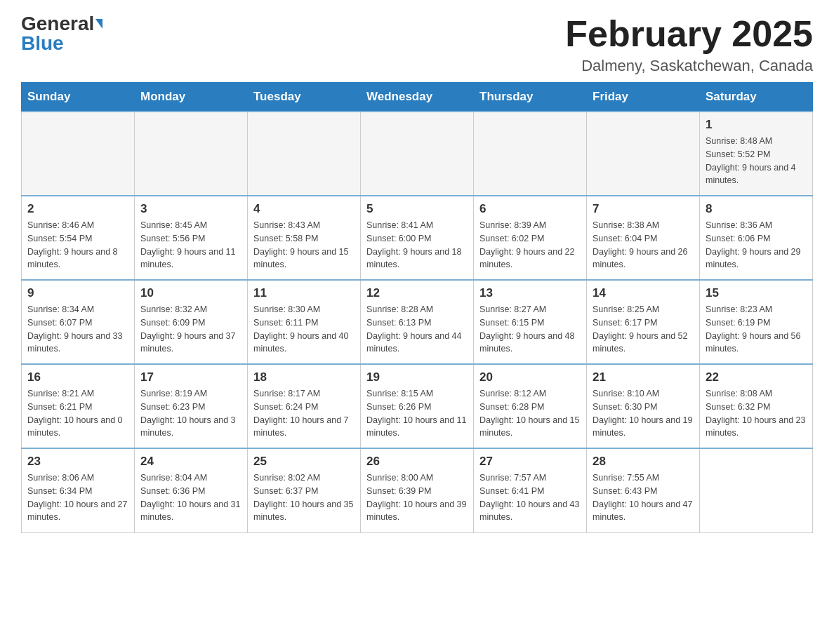 The height and width of the screenshot is (644, 834). What do you see at coordinates (417, 246) in the screenshot?
I see `day-info: Sunrise: 8:41 AMSunset: 6:00 PMDaylight:…` at bounding box center [417, 246].